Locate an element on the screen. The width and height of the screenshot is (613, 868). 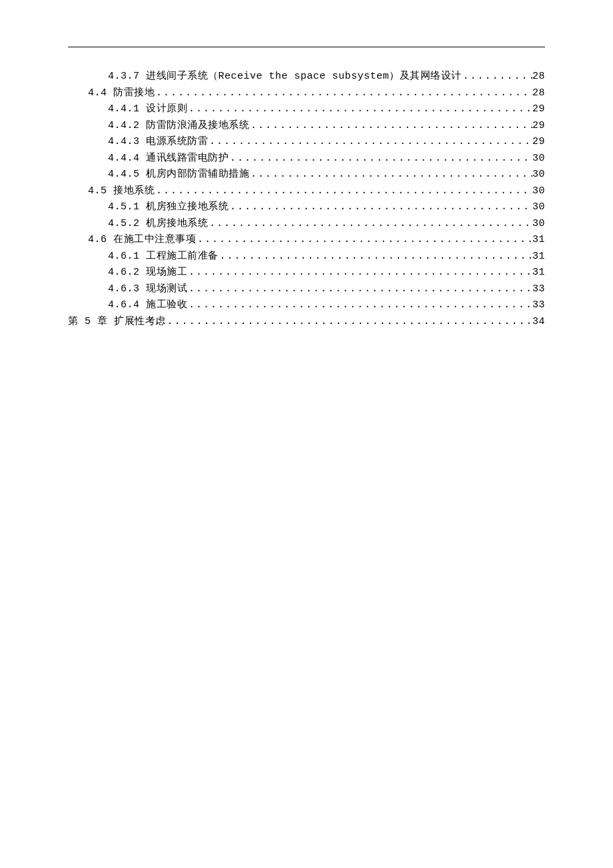
toc-entry-title: 4.5.1 机房独立接地系统 is located at coordinates (168, 208).